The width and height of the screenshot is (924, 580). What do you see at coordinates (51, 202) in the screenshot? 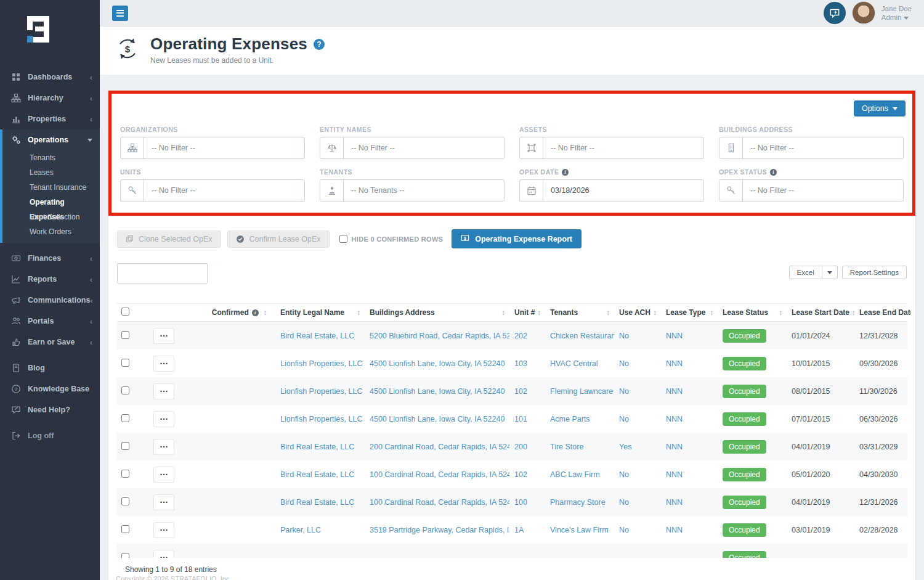
I see `sidebar-item-operating-expenses: Operating Expenses` at bounding box center [51, 202].